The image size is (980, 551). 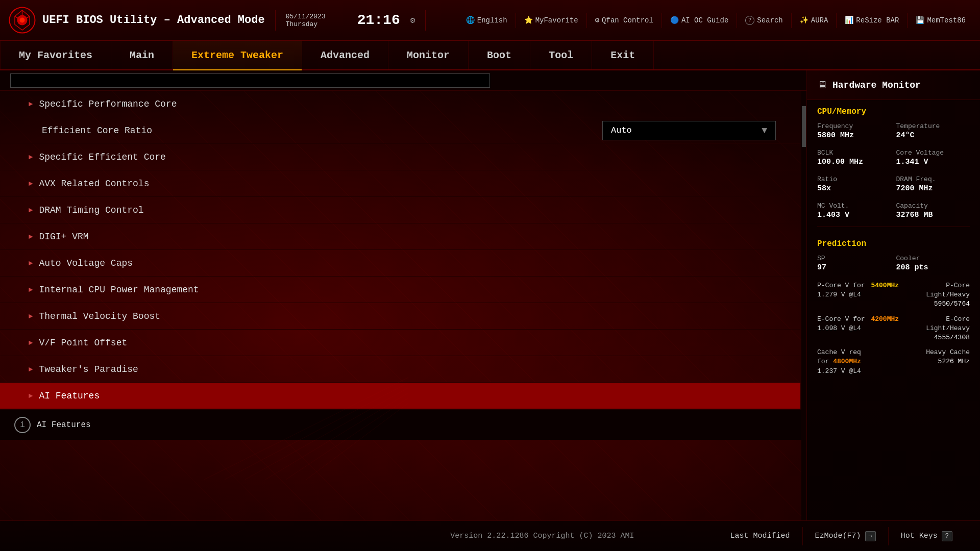 What do you see at coordinates (858, 324) in the screenshot?
I see `hw-ecore-left: E-Core V for 4200MHz 1.098 V @L4` at bounding box center [858, 324].